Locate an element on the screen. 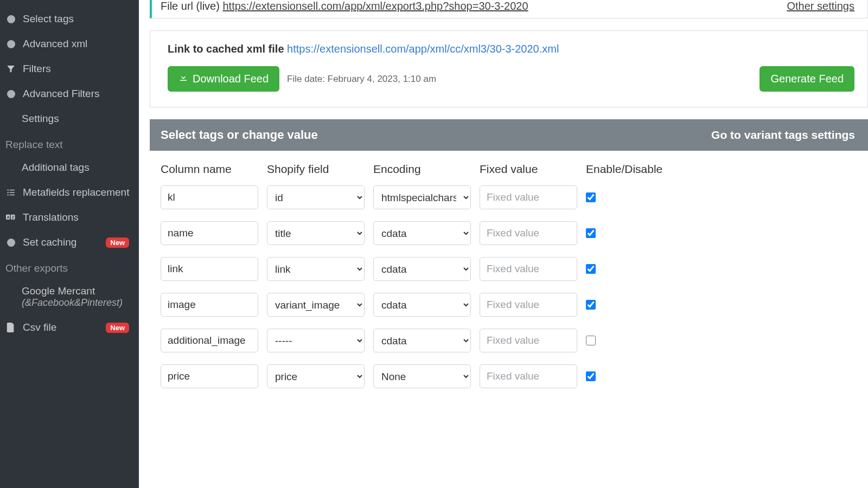  file-url-link: https://extensionsell.com/app/xml/export… is located at coordinates (375, 6).